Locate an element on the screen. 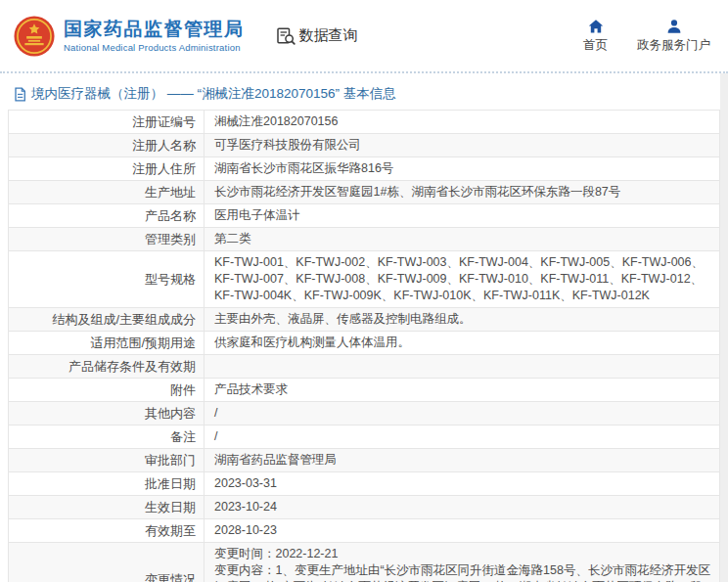 This screenshot has width=728, height=582. row-value: 长沙市雨花经济开发区智庭园1#栋、湖南省长沙市雨花区环保东路一段87号 is located at coordinates (462, 192).